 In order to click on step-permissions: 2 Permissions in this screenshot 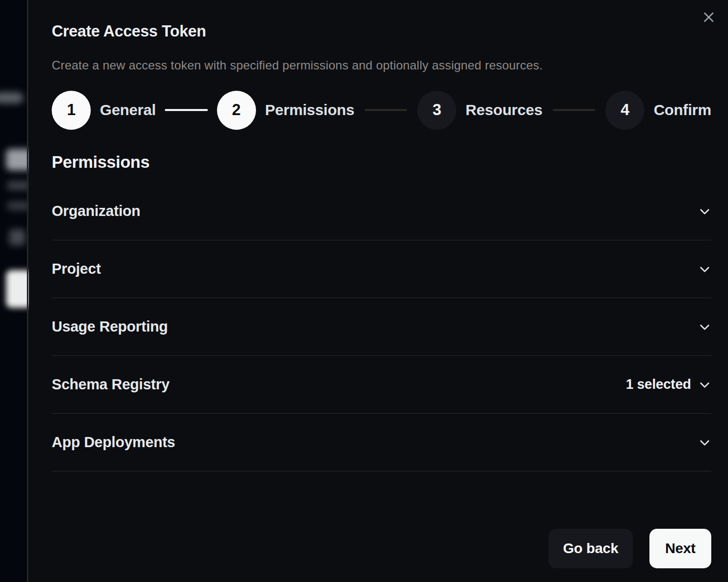, I will do `click(286, 111)`.